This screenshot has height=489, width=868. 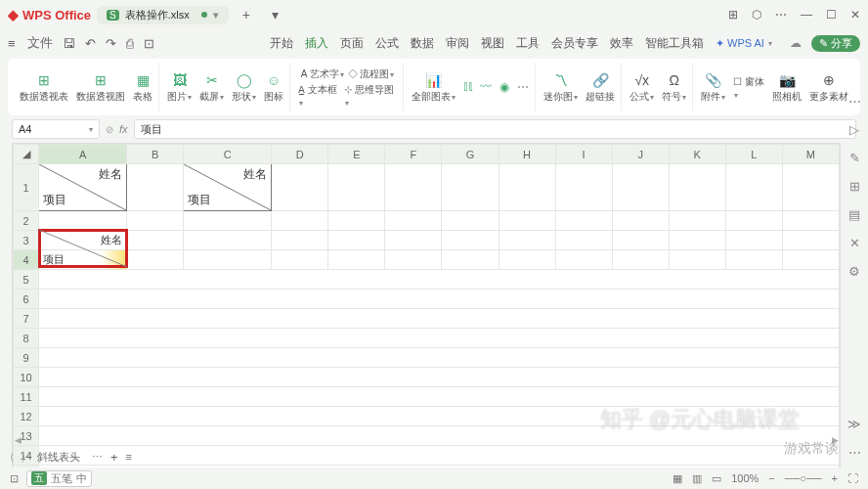 I want to click on redo-icon: ↷, so click(x=111, y=43).